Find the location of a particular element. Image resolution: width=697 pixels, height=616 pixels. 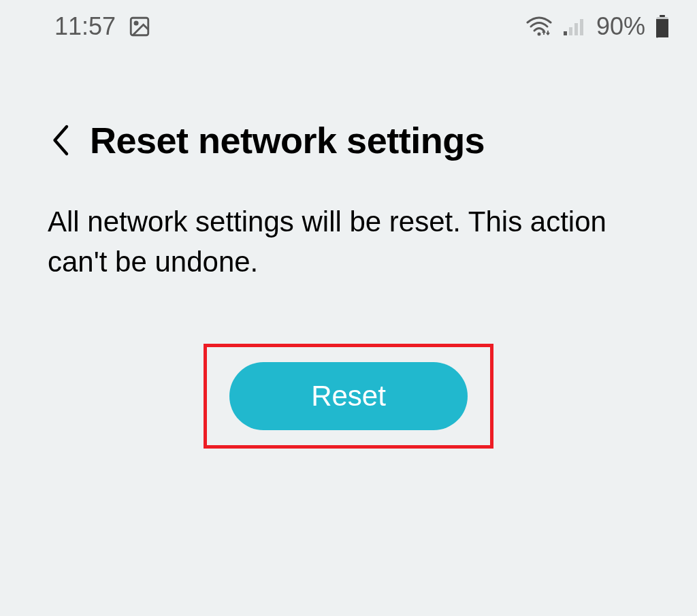

battery-icon is located at coordinates (662, 27).